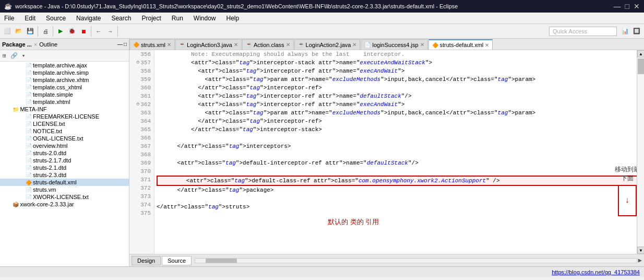 Image resolution: width=644 pixels, height=280 pixels. Describe the element at coordinates (65, 65) in the screenshot. I see `tree-item: 📄 template.archive.ajax` at that location.